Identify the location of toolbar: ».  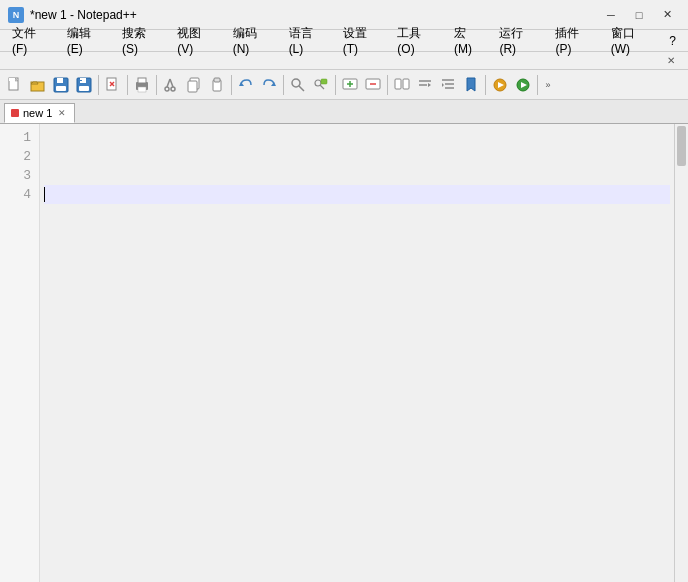
(344, 85).